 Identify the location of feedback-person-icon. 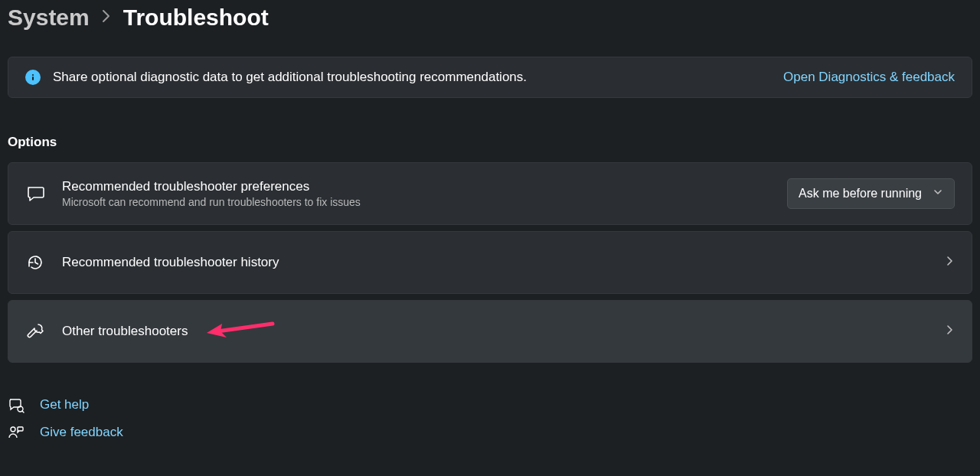
(16, 432).